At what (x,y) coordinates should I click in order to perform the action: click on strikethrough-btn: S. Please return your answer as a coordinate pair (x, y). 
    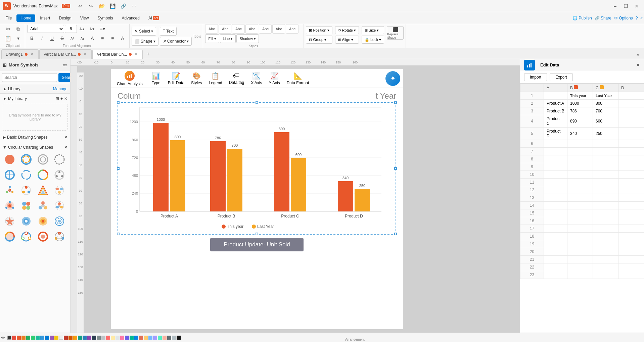
    Looking at the image, I should click on (62, 38).